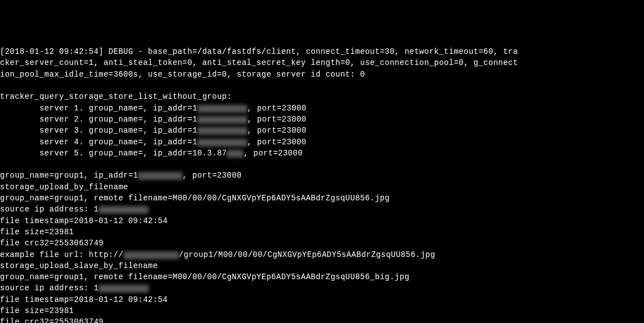 This screenshot has width=644, height=323. I want to click on group-line: group_name=group1, ip_addr=1, port=23000, so click(322, 175).